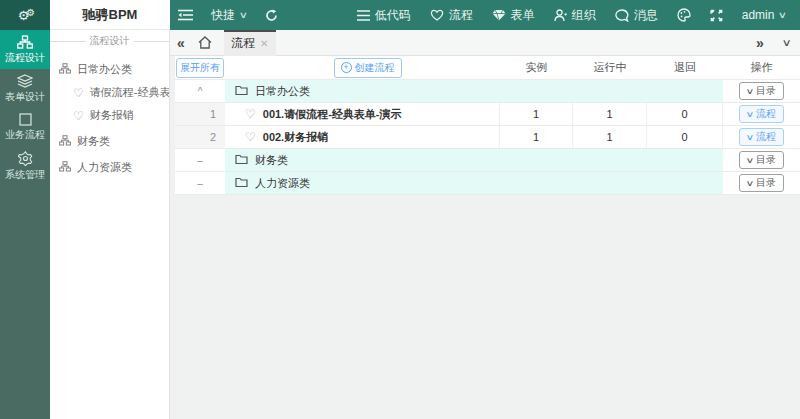  I want to click on topnav-组织: 组织, so click(575, 16).